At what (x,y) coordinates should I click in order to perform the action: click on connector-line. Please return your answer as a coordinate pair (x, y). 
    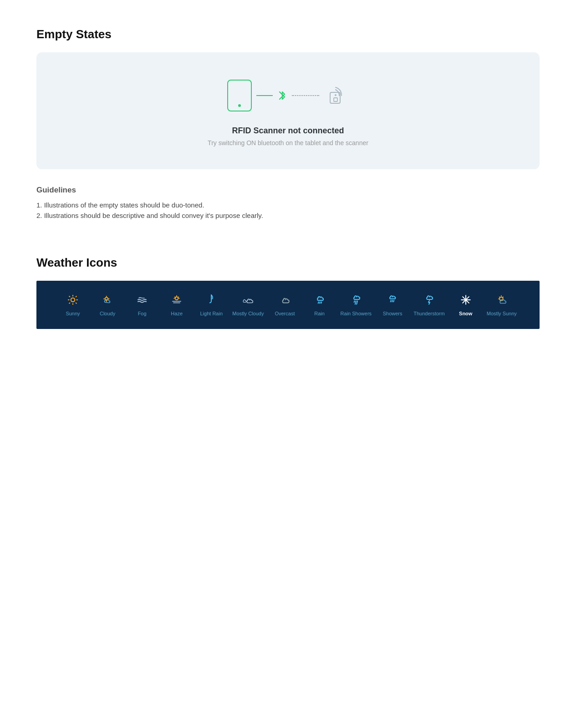
    Looking at the image, I should click on (303, 96).